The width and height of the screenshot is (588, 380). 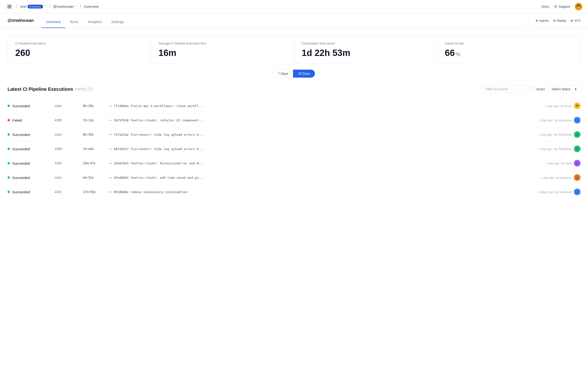 I want to click on tab-settings: Settings, so click(x=117, y=22).